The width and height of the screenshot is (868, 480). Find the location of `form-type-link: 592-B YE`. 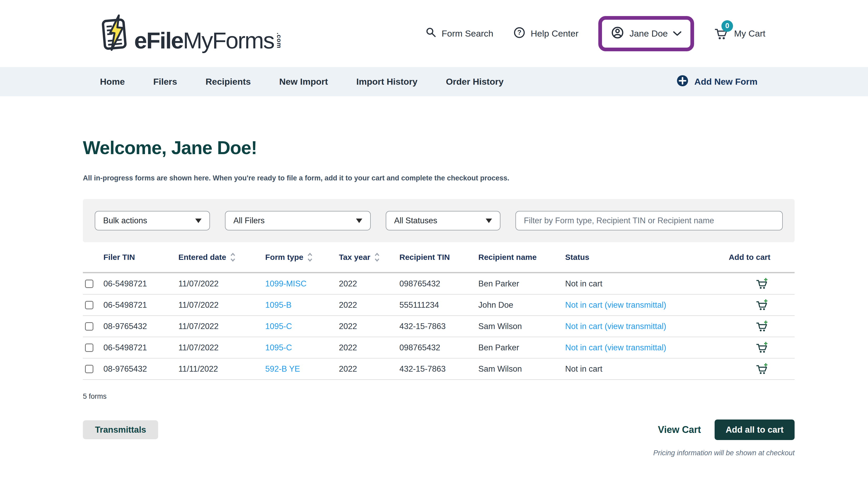

form-type-link: 592-B YE is located at coordinates (297, 369).